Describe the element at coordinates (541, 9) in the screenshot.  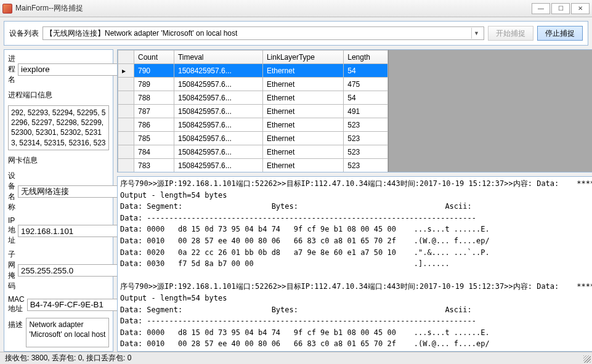
I see `minimize-button: —` at that location.